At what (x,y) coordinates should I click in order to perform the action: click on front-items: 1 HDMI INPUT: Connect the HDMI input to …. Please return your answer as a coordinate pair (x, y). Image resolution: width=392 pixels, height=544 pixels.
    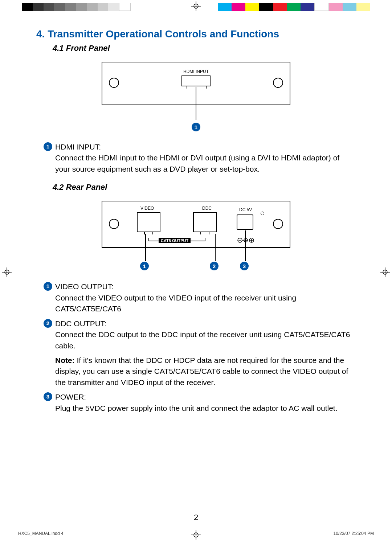
    Looking at the image, I should click on (200, 158).